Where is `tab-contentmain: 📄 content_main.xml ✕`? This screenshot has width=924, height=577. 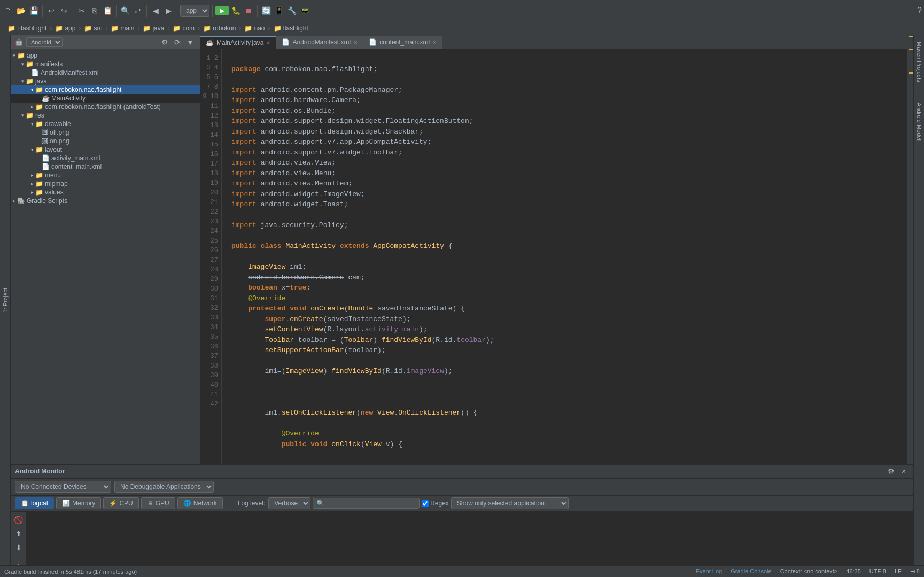
tab-contentmain: 📄 content_main.xml ✕ is located at coordinates (403, 42).